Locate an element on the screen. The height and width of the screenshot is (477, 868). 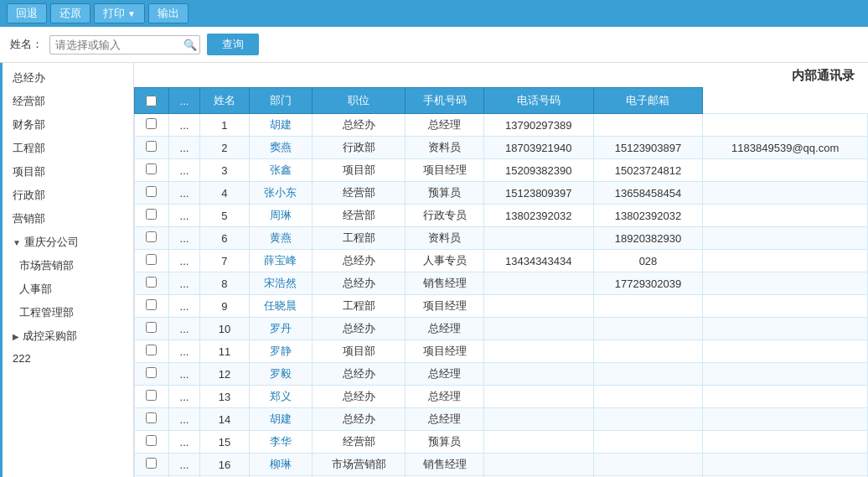
table-row: ...7薛宝峰总经办人事专员13434343434028 is located at coordinates (501, 262).